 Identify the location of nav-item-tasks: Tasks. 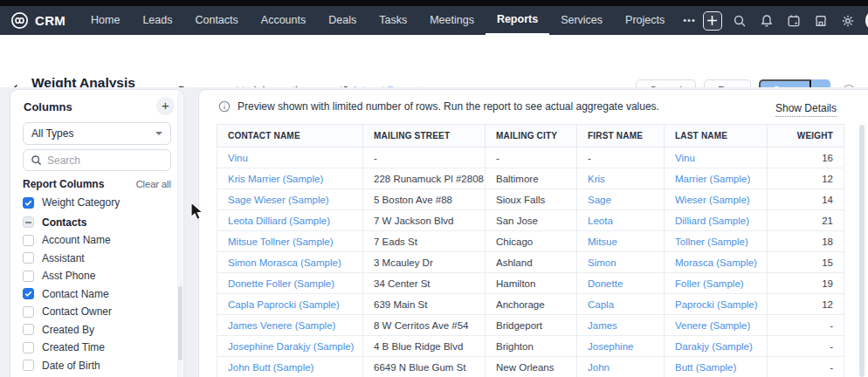
(393, 21).